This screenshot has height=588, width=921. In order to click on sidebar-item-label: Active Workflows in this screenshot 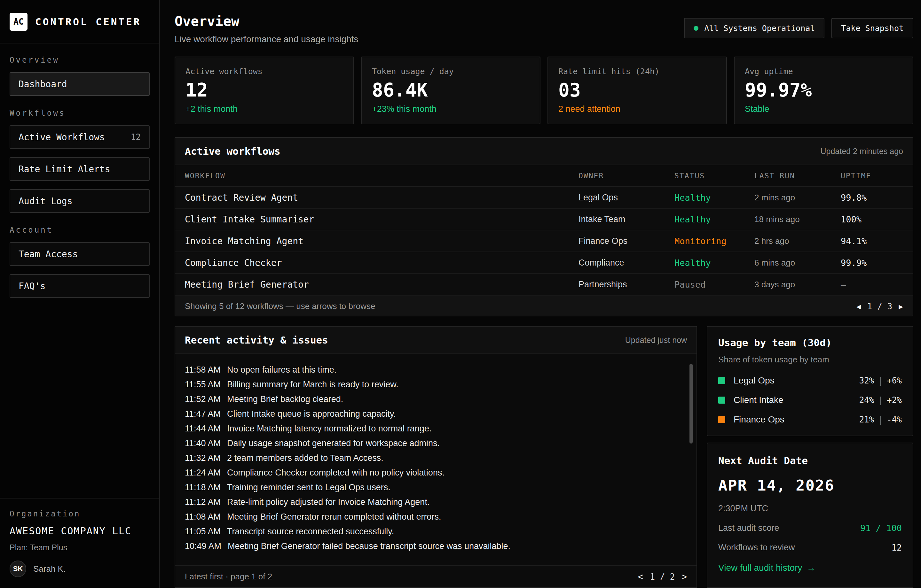, I will do `click(62, 137)`.